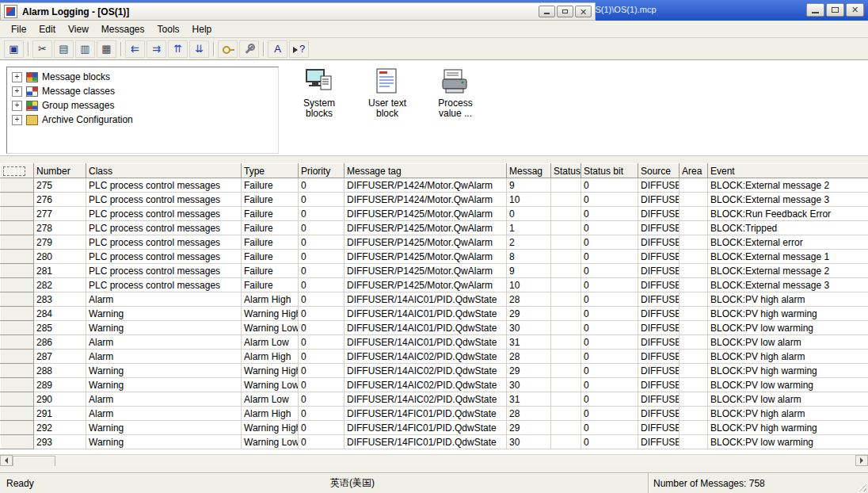 This screenshot has height=493, width=868. Describe the element at coordinates (529, 399) in the screenshot. I see `cell: 31` at that location.